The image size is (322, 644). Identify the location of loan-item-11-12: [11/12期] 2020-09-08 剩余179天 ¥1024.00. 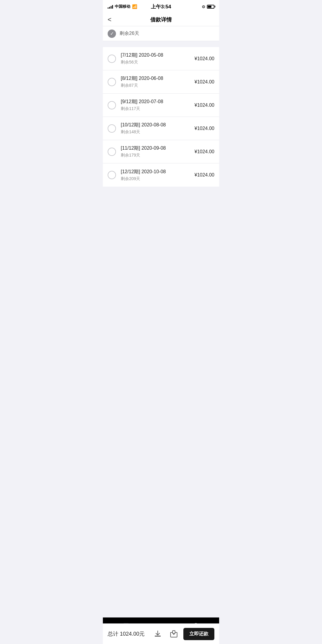
(161, 152).